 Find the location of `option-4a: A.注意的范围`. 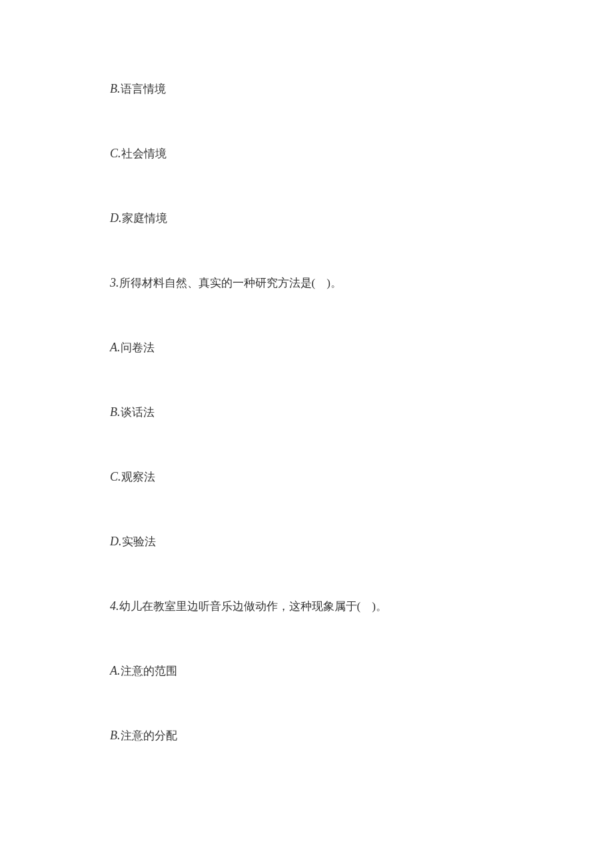

option-4a: A.注意的范围 is located at coordinates (306, 671).